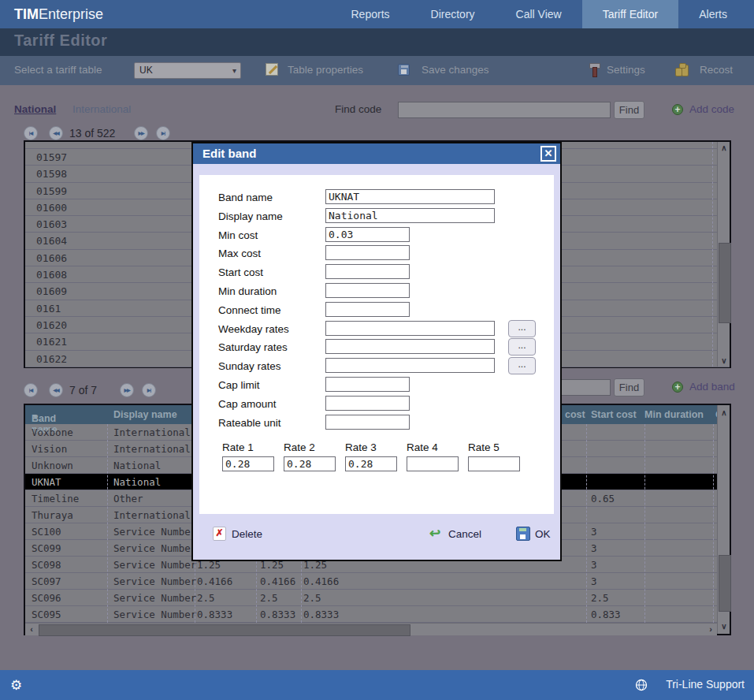 This screenshot has height=700, width=754. What do you see at coordinates (377, 598) in the screenshot?
I see `band-row: SC096Service Number2.52.52.52.5` at bounding box center [377, 598].